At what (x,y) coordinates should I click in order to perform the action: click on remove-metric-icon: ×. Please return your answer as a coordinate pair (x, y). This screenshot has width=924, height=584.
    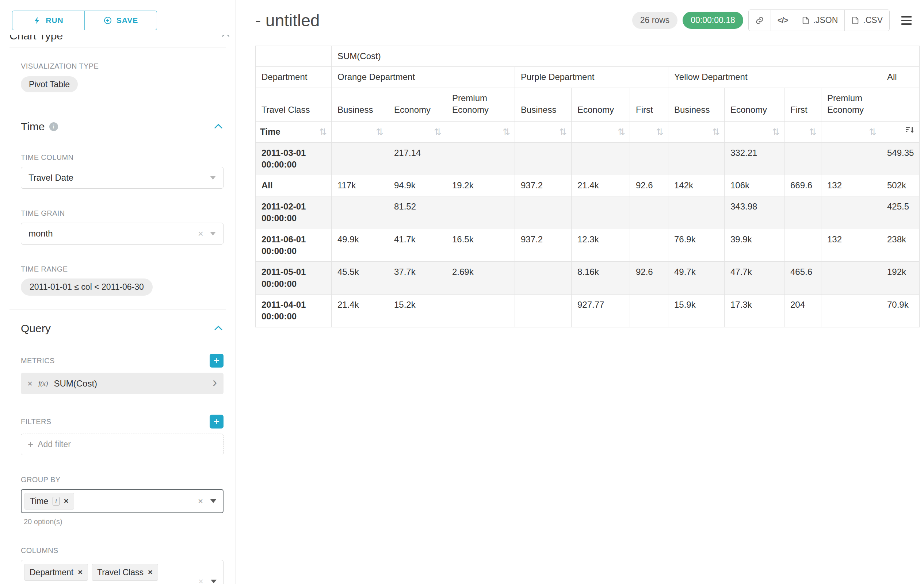
    Looking at the image, I should click on (30, 383).